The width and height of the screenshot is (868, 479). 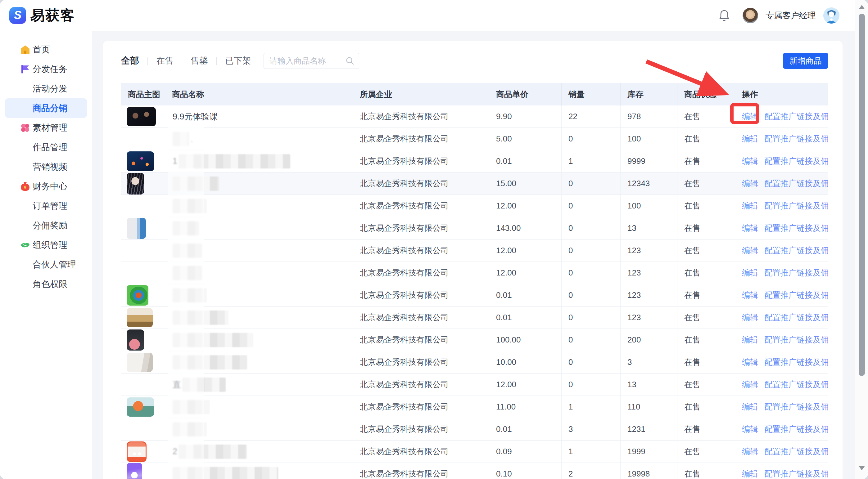 I want to click on notification-bell-icon, so click(x=724, y=15).